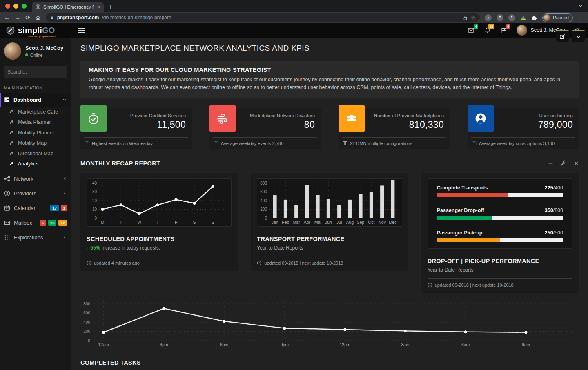  What do you see at coordinates (330, 363) in the screenshot?
I see `section-heading: COMPLETED TASKS` at bounding box center [330, 363].